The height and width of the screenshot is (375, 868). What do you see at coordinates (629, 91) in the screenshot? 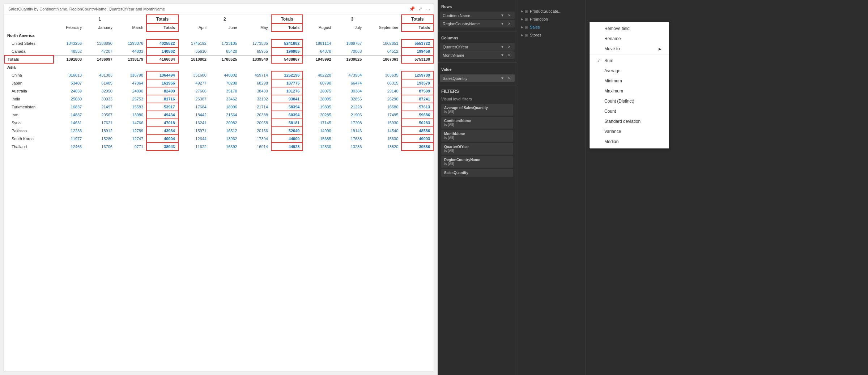
I see `maximum-item: Maximum` at bounding box center [629, 91].